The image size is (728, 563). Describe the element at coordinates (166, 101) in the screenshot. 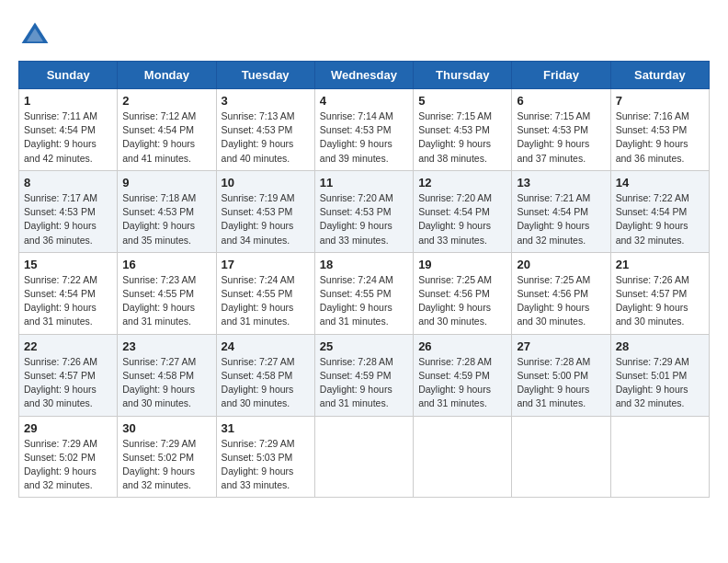

I see `day-number: 2` at that location.